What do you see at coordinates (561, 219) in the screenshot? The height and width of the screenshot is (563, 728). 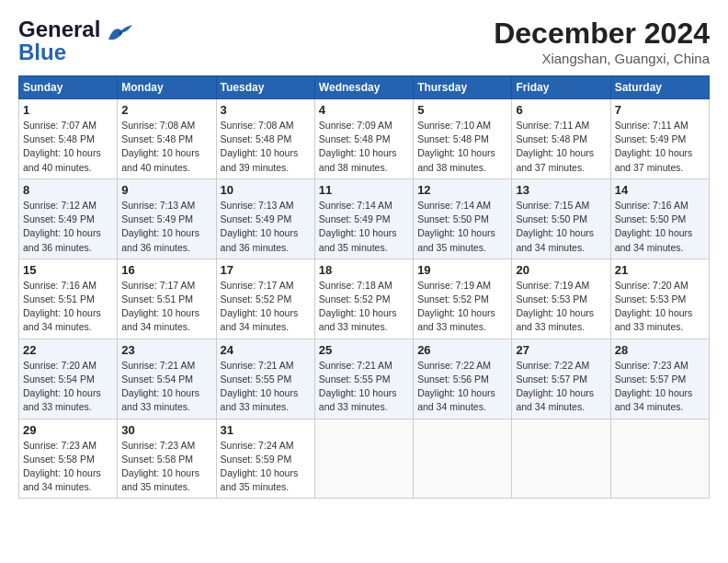 I see `table-row: 13Sunrise: 7:15 AM Sunset: 5:50 PM Dayli…` at bounding box center [561, 219].